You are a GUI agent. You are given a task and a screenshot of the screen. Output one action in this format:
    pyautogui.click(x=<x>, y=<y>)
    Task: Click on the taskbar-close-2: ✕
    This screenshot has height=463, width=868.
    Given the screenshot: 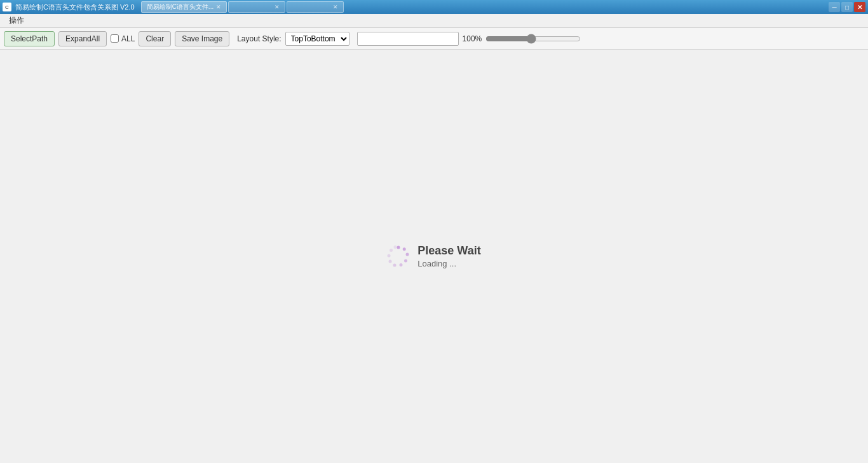 What is the action you would take?
    pyautogui.click(x=336, y=7)
    